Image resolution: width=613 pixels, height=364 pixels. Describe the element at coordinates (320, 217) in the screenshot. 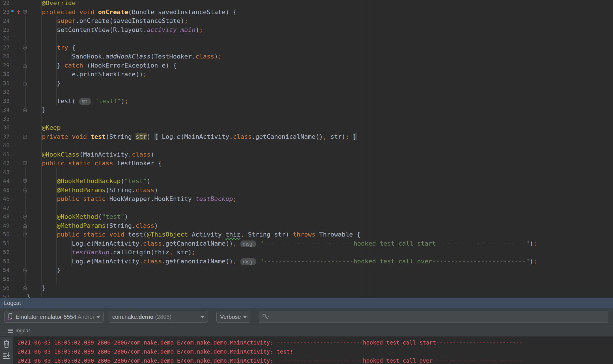

I see `code-text: @HookMethod("test")` at that location.